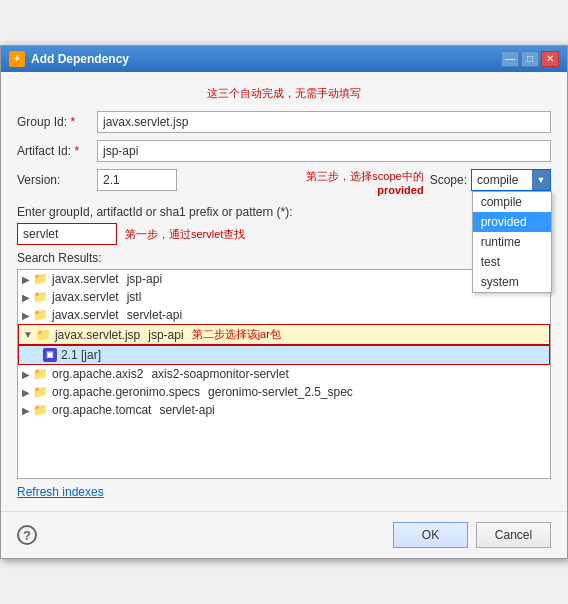 Image resolution: width=568 pixels, height=604 pixels. I want to click on scope-section: 第三步，选择scope中的 provided Scope: compile ▼ …, so click(428, 184).